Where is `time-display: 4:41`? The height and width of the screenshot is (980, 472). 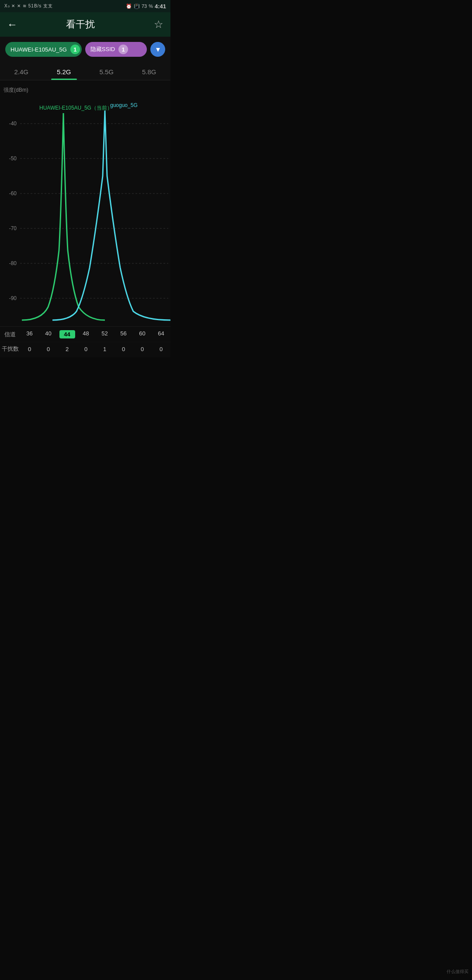
time-display: 4:41 is located at coordinates (160, 6).